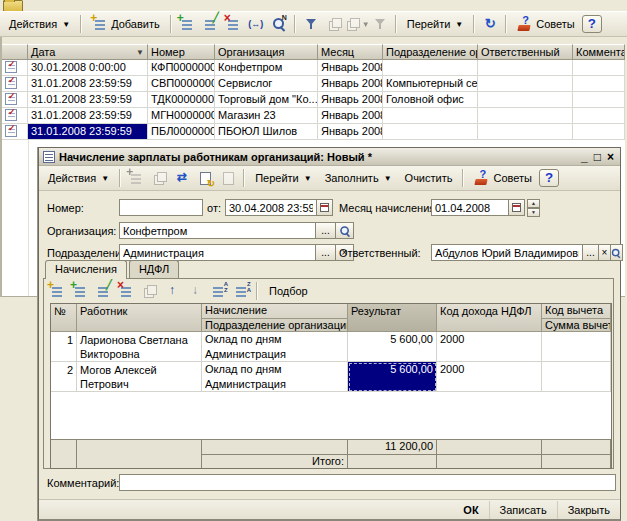 Image resolution: width=627 pixels, height=521 pixels. I want to click on date-calendar-button, so click(324, 208).